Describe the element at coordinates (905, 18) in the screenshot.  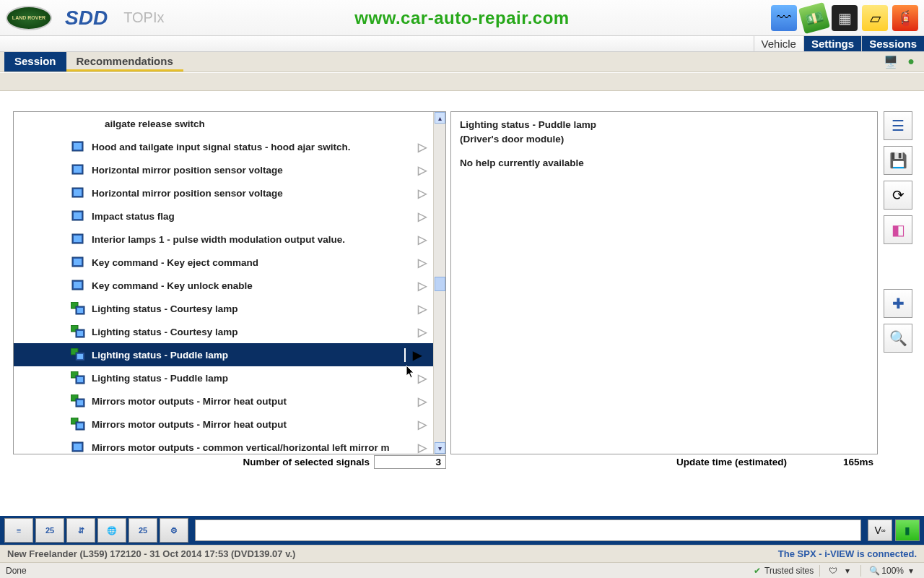
I see `extinguisher-icon: 🧯` at that location.